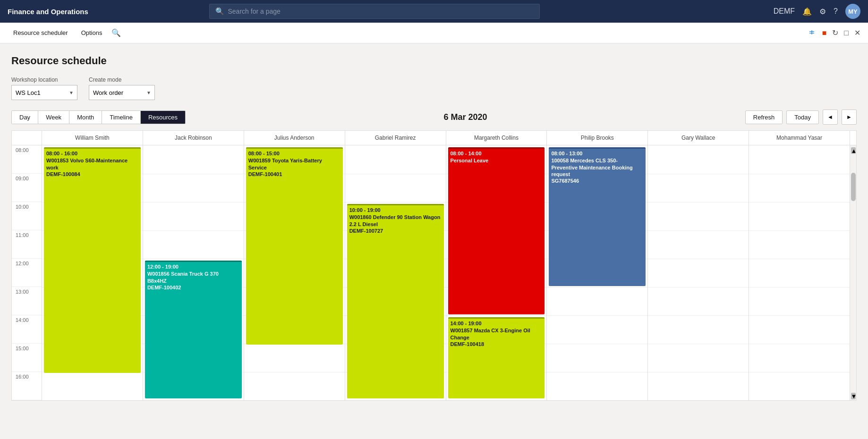 The width and height of the screenshot is (868, 439). I want to click on top-nav-right: DEMF 🔔 ⚙ ? MY, so click(817, 11).